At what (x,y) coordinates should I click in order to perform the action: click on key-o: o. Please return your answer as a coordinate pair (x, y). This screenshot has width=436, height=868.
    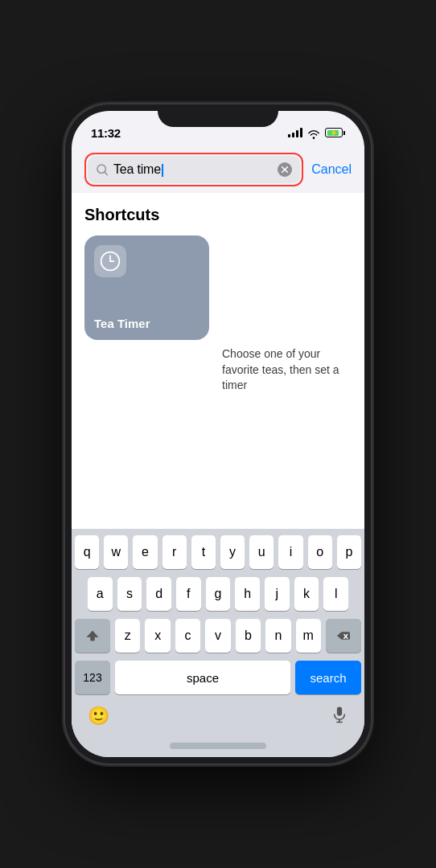
    Looking at the image, I should click on (320, 552).